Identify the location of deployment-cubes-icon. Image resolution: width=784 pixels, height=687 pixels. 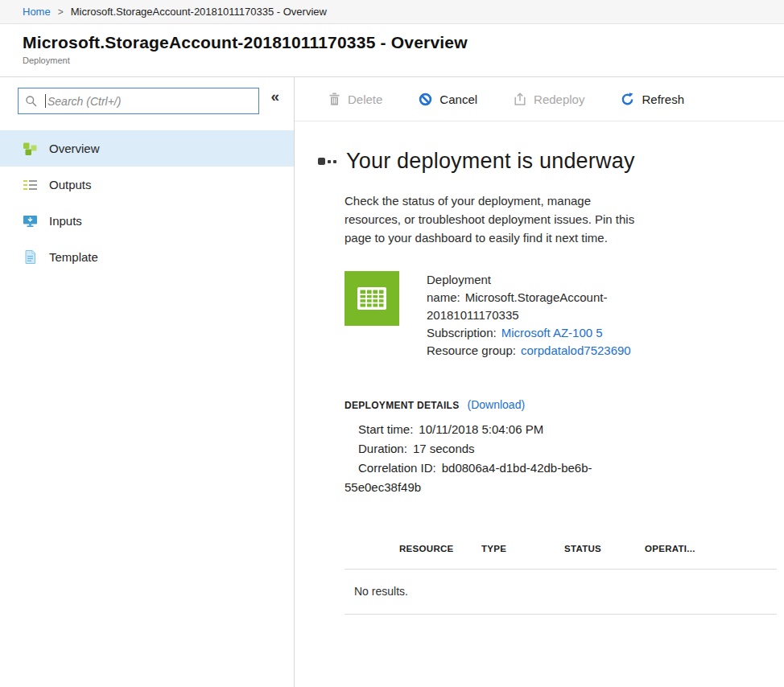
(31, 148).